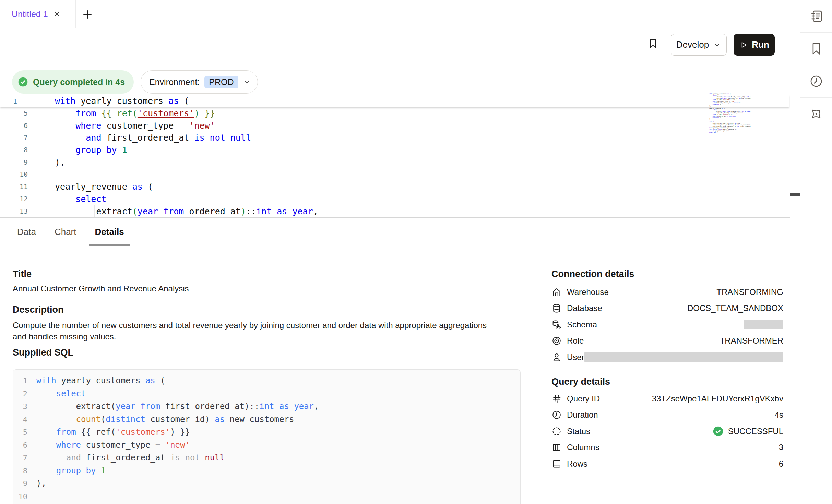 This screenshot has width=832, height=504. What do you see at coordinates (395, 101) in the screenshot?
I see `editor-sticky-line-1: 1with yearly_customers as (` at bounding box center [395, 101].